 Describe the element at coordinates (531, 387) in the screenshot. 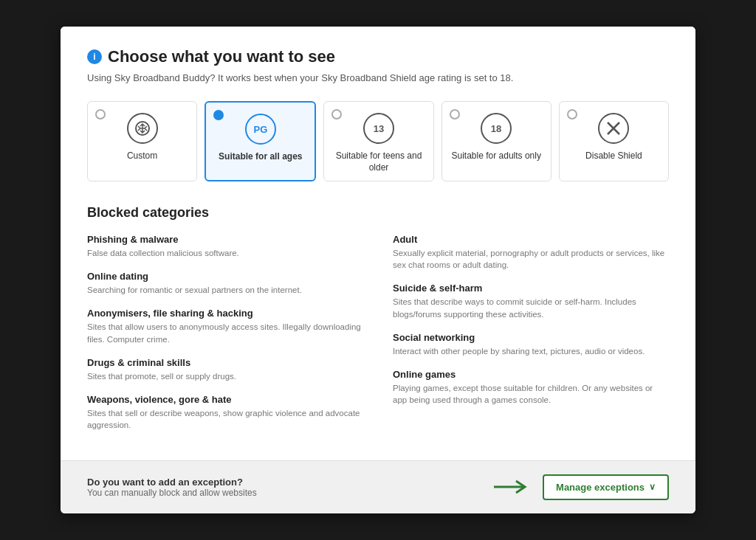

I see `list-item: Online games Playing games, except those…` at that location.